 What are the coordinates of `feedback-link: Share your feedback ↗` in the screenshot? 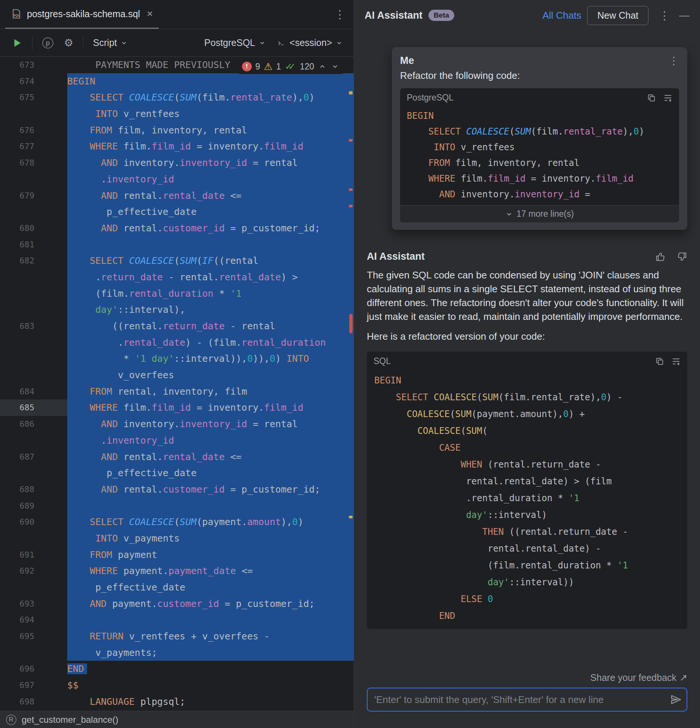 It's located at (639, 678).